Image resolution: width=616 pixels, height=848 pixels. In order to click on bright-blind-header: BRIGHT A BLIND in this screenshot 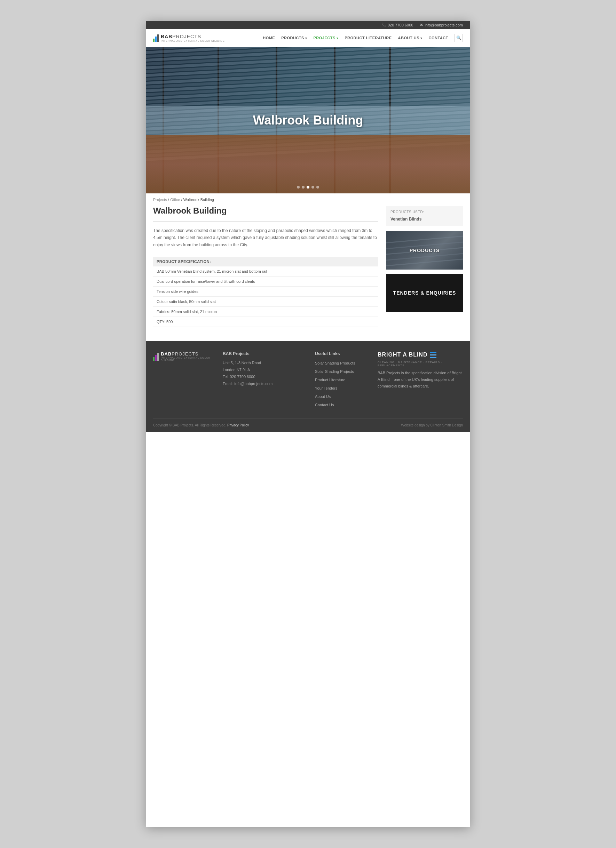, I will do `click(420, 354)`.